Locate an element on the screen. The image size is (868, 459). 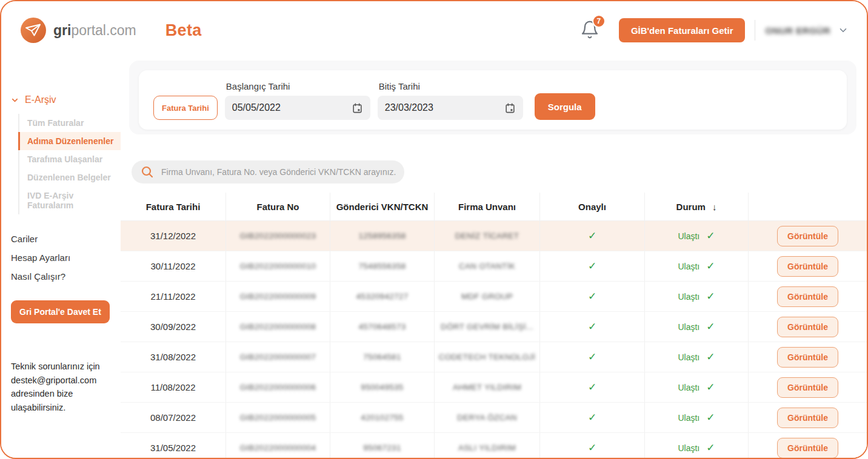
column-header-firma-unvani: Firma Unvanı is located at coordinates (487, 206).